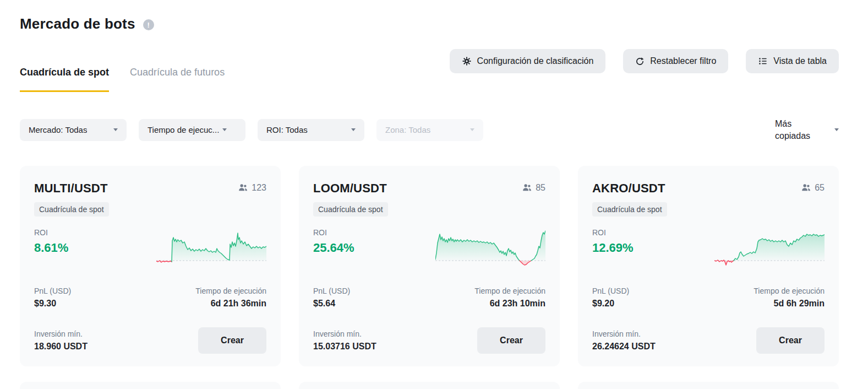  I want to click on min-investment-value: 15.03716 USDT, so click(345, 347).